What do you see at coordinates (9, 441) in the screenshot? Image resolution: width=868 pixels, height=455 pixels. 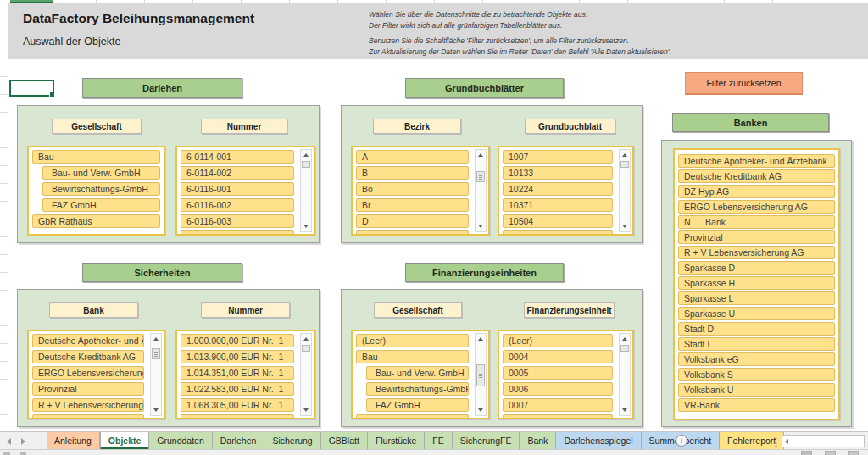 I see `tab-scroll-left-icon` at bounding box center [9, 441].